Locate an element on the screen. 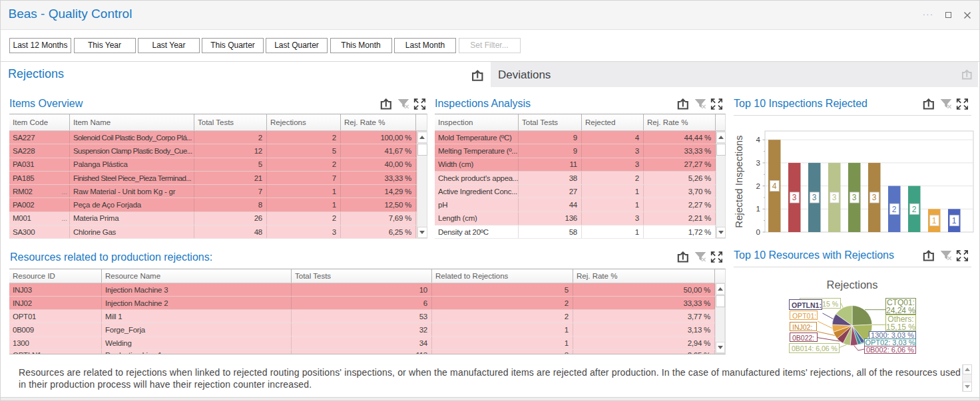 This screenshot has height=401, width=980. svg-text: Rejections is located at coordinates (852, 285).